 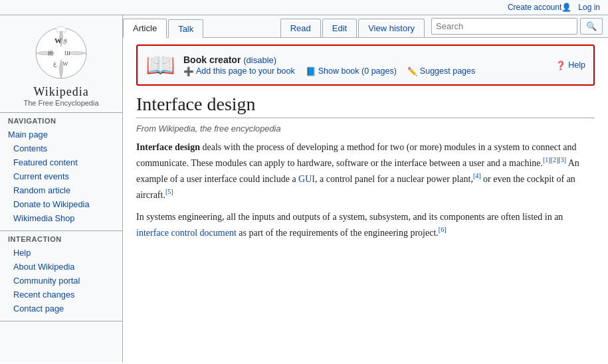 What do you see at coordinates (239, 72) in the screenshot?
I see `add-page-link: ➕ Add this page to your book` at bounding box center [239, 72].